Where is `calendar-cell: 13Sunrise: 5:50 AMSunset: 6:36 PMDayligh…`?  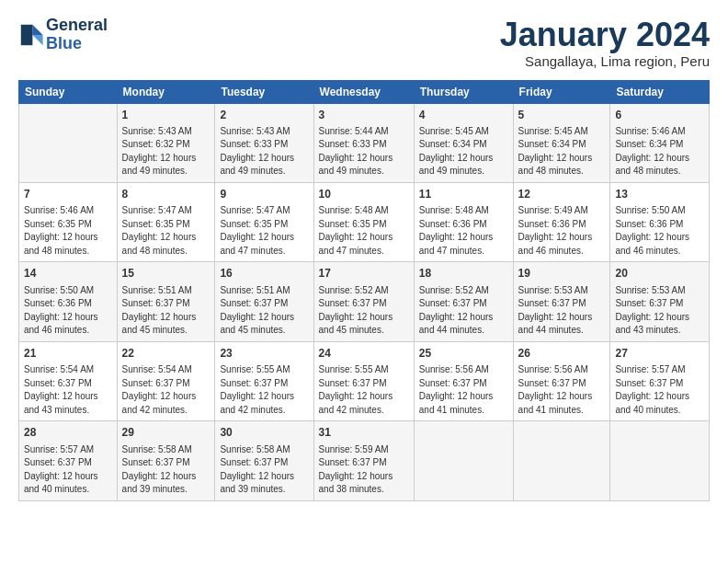 calendar-cell: 13Sunrise: 5:50 AMSunset: 6:36 PMDayligh… is located at coordinates (660, 222).